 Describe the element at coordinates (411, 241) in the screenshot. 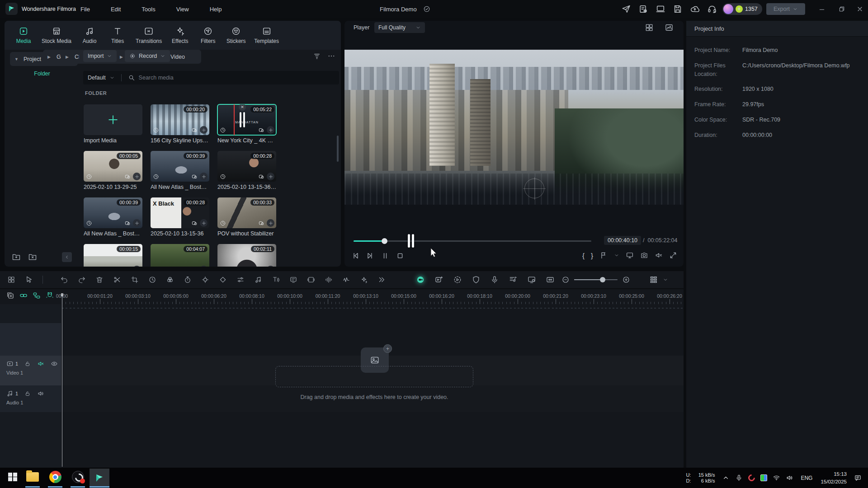

I see `scrubber-marker` at that location.